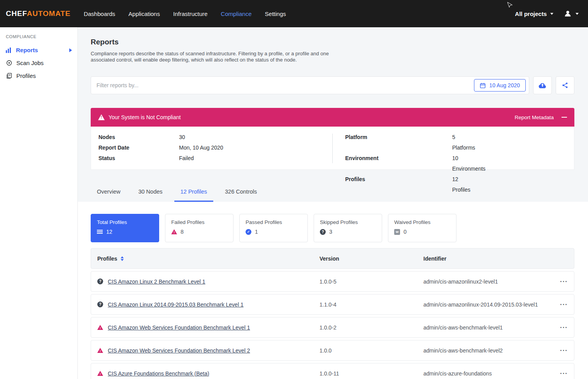 This screenshot has width=588, height=379. I want to click on sidebar-heading: COMPLIANCE, so click(39, 37).